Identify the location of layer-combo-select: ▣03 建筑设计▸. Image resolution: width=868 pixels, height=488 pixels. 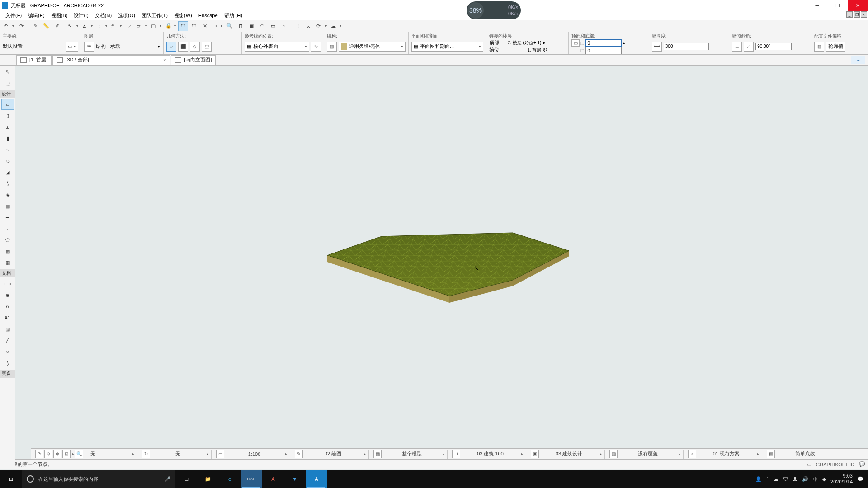
(566, 454).